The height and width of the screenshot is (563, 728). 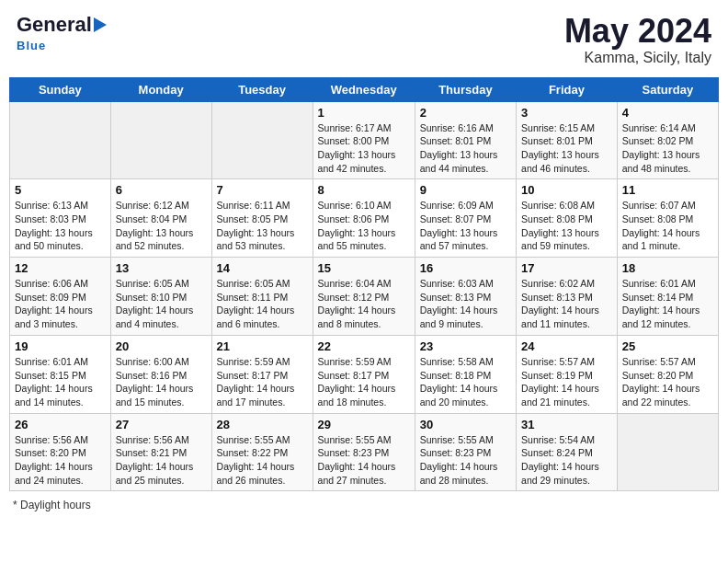 I want to click on day-number: 22, so click(x=364, y=346).